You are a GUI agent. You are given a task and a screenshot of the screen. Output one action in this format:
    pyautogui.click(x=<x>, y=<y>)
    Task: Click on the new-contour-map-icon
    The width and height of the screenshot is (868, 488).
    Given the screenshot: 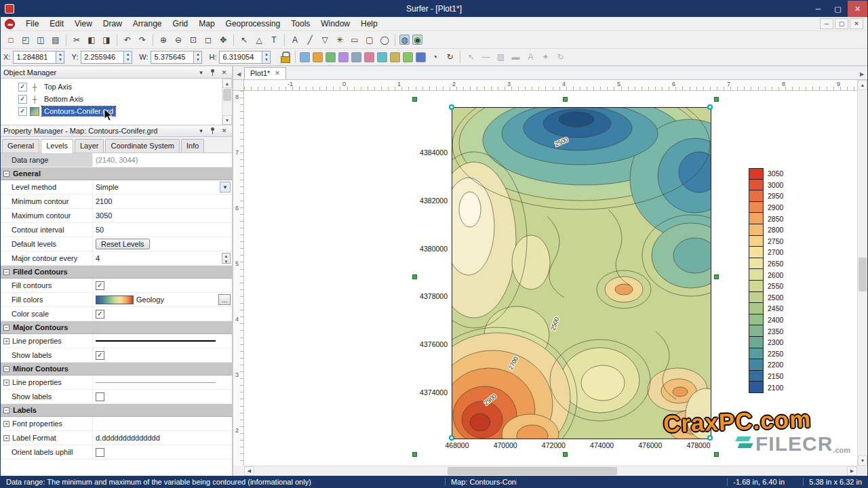 What is the action you would take?
    pyautogui.click(x=305, y=57)
    